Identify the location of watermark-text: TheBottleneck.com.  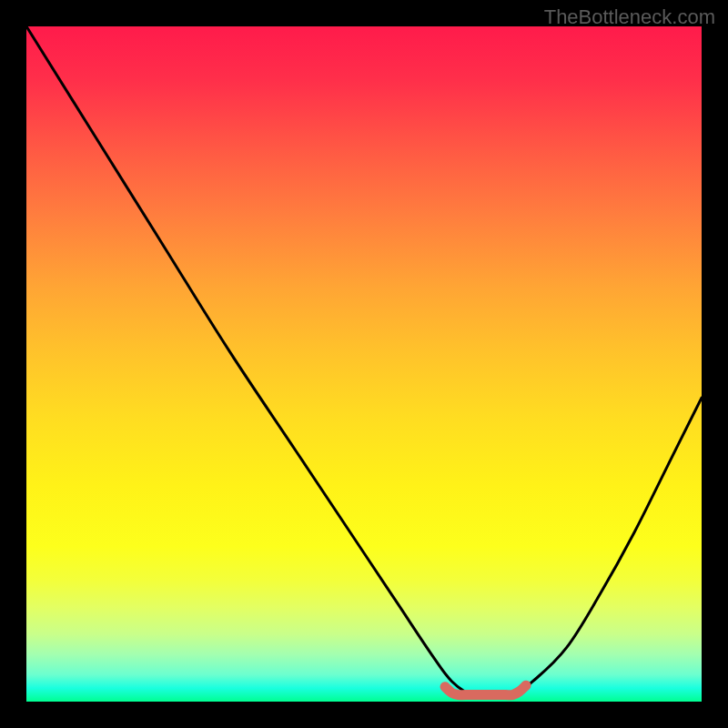
(630, 17).